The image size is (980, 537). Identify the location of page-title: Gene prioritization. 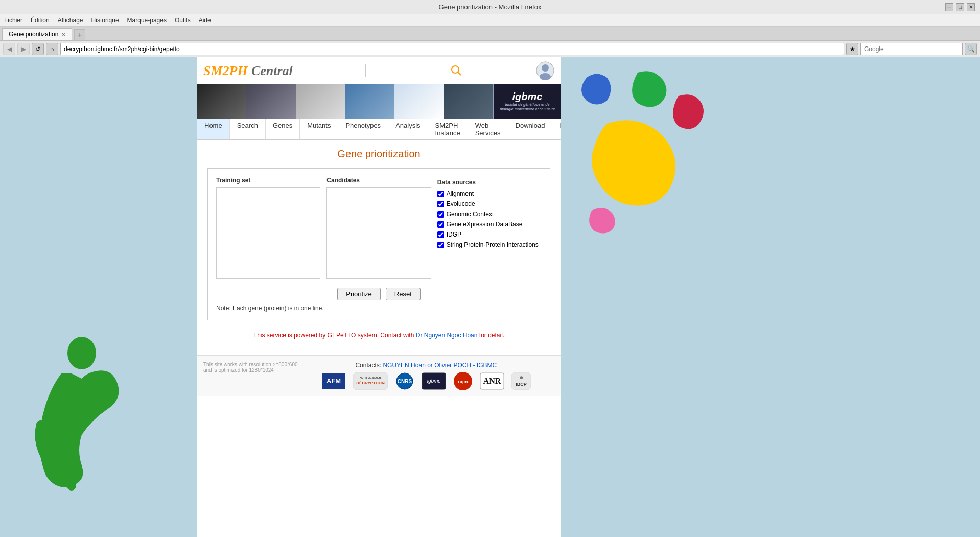
(379, 154).